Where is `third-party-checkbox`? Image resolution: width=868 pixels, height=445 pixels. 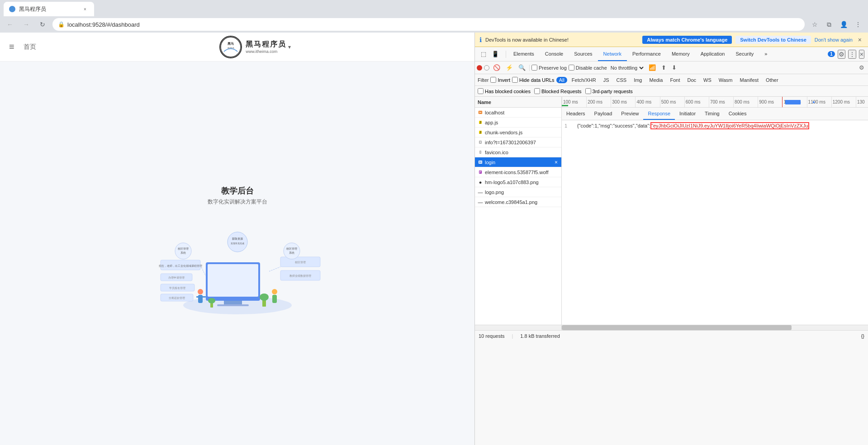
third-party-checkbox is located at coordinates (588, 91).